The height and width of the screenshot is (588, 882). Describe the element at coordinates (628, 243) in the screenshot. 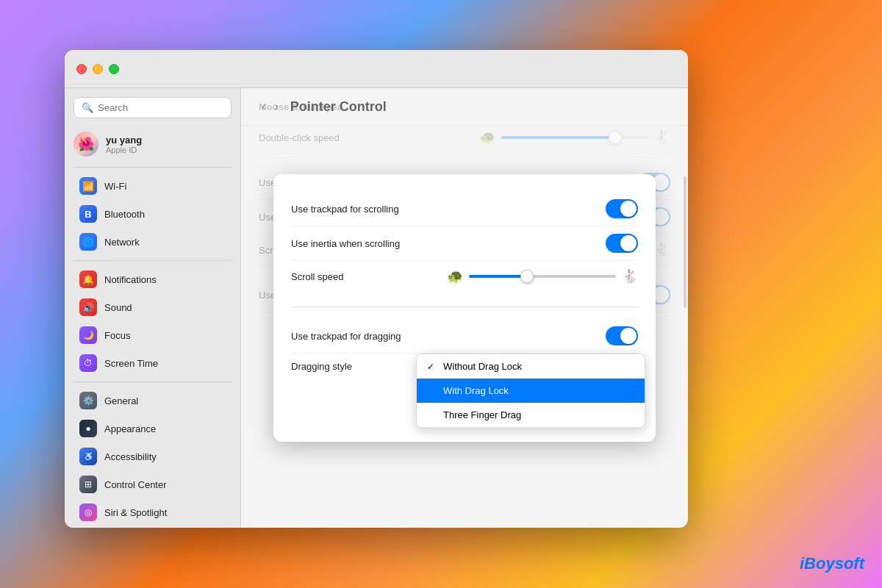

I see `toggle-thumb-inertia` at that location.